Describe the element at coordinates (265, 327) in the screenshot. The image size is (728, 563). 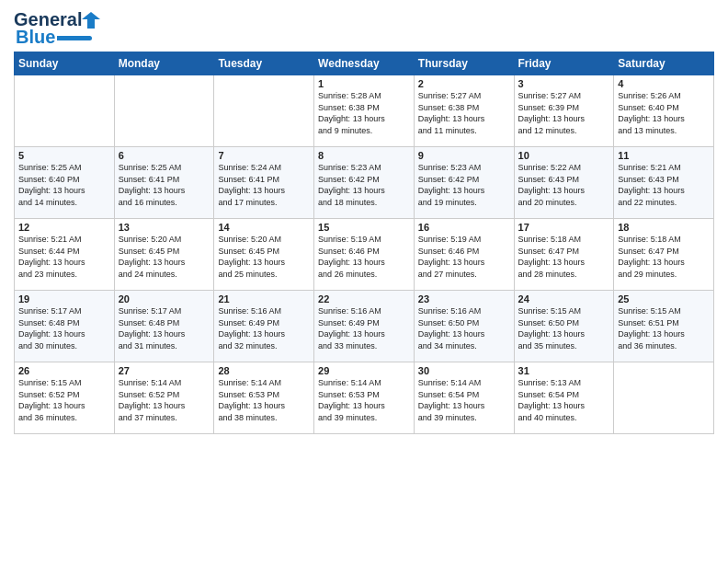
I see `calendar-cell: 21Sunrise: 5:16 AM Sunset: 6:49 PM Dayli…` at that location.